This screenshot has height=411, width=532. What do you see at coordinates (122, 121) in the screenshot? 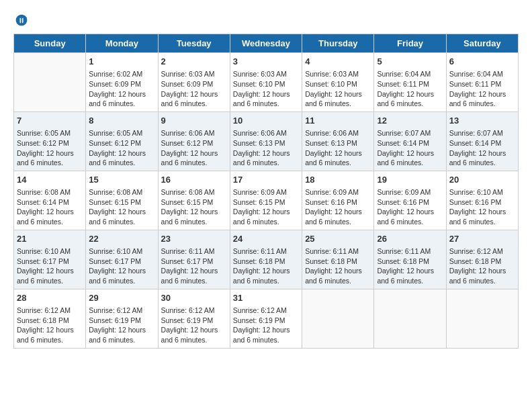
I see `day-number: 8` at bounding box center [122, 121].